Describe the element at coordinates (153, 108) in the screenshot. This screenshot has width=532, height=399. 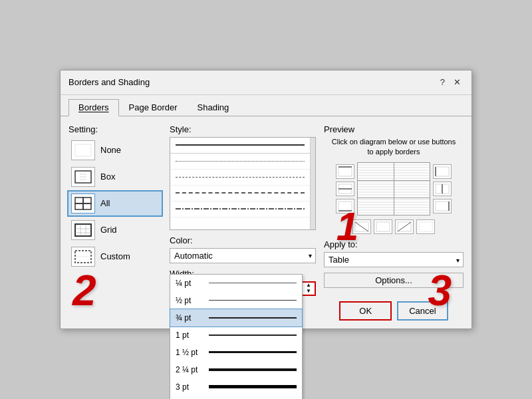
I see `tab-page-border: Page Border` at that location.